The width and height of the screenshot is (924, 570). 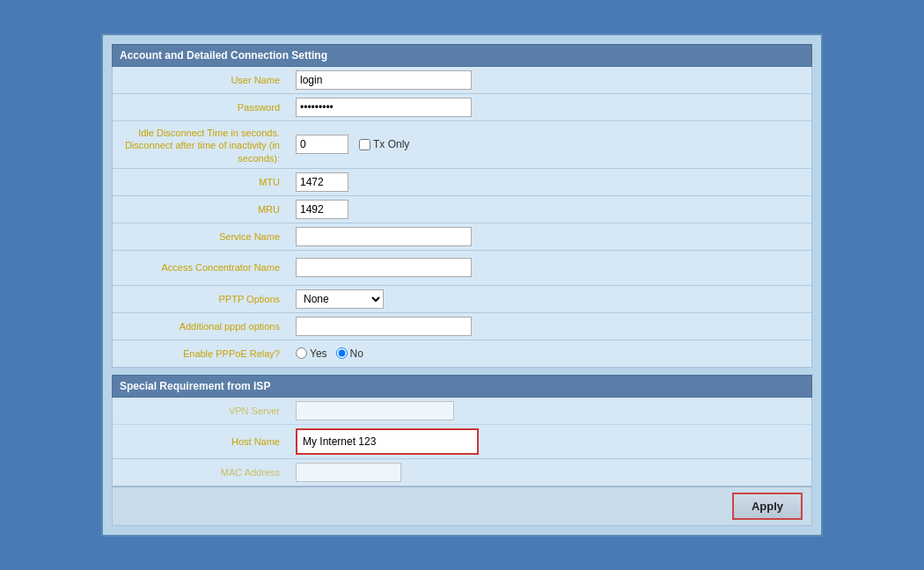 What do you see at coordinates (322, 182) in the screenshot?
I see `mtu-input` at bounding box center [322, 182].